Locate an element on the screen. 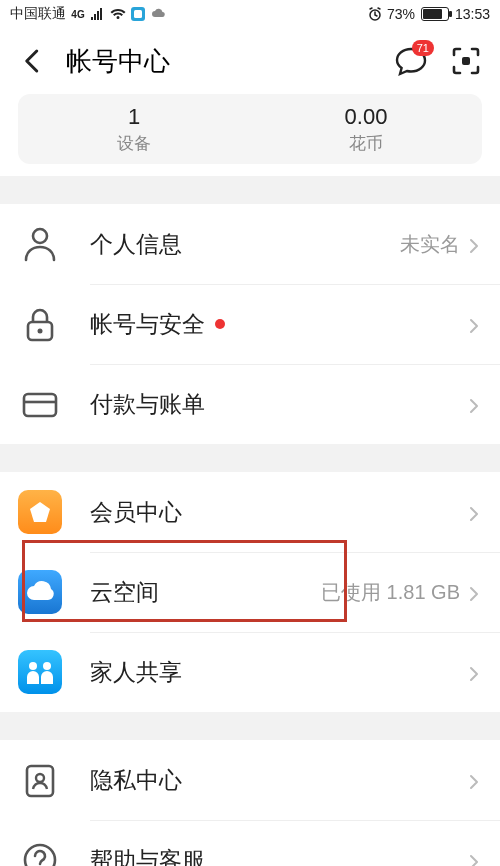  family-app-icon is located at coordinates (40, 672).